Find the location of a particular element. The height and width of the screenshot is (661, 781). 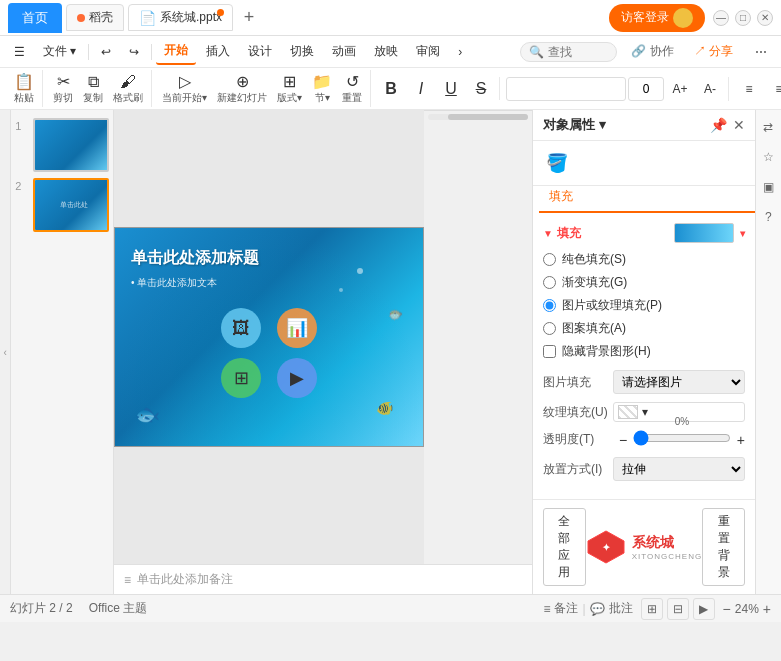

search-box: 🔍 is located at coordinates (568, 52).